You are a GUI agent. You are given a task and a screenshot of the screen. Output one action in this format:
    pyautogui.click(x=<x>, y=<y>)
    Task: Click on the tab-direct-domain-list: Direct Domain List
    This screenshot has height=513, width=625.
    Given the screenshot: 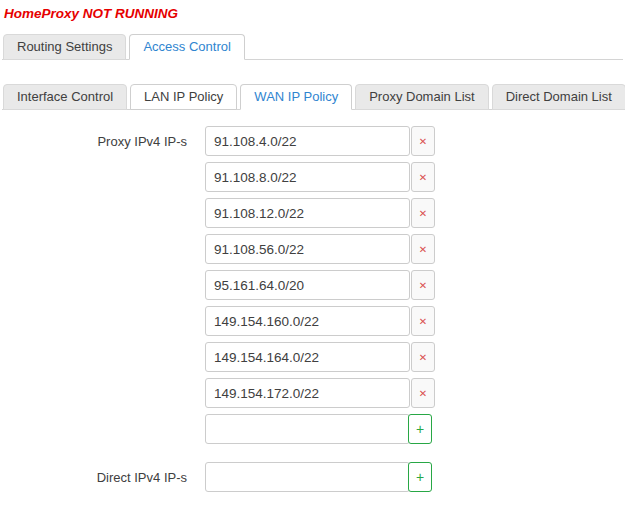 What is the action you would take?
    pyautogui.click(x=558, y=97)
    